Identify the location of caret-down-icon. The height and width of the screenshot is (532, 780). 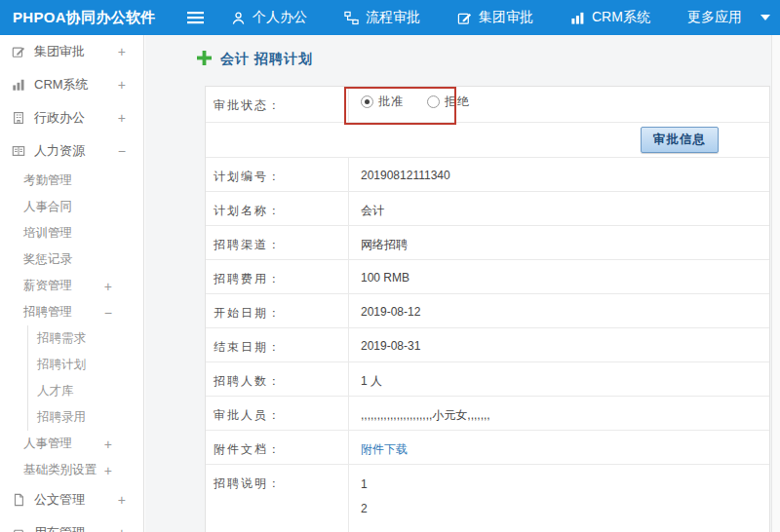
(765, 18).